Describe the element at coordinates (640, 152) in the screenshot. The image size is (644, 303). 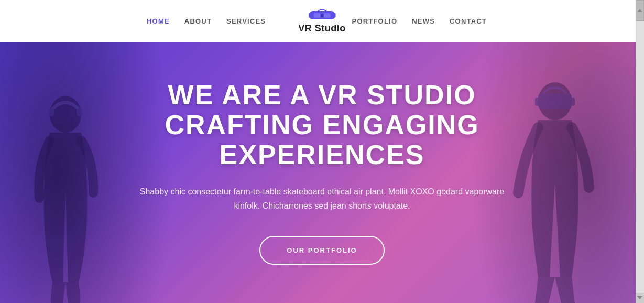
I see `scrollbar` at that location.